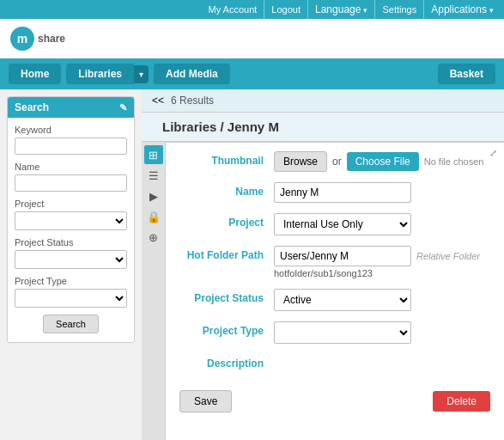  What do you see at coordinates (323, 127) in the screenshot?
I see `page-title: Libraries / Jenny M` at bounding box center [323, 127].